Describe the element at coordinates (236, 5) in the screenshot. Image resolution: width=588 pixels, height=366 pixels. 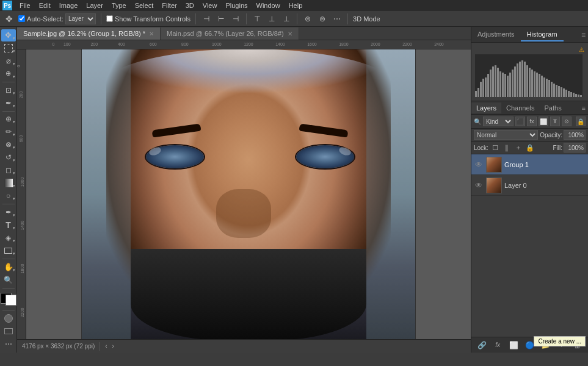
I see `menu-plugins: Plugins` at that location.